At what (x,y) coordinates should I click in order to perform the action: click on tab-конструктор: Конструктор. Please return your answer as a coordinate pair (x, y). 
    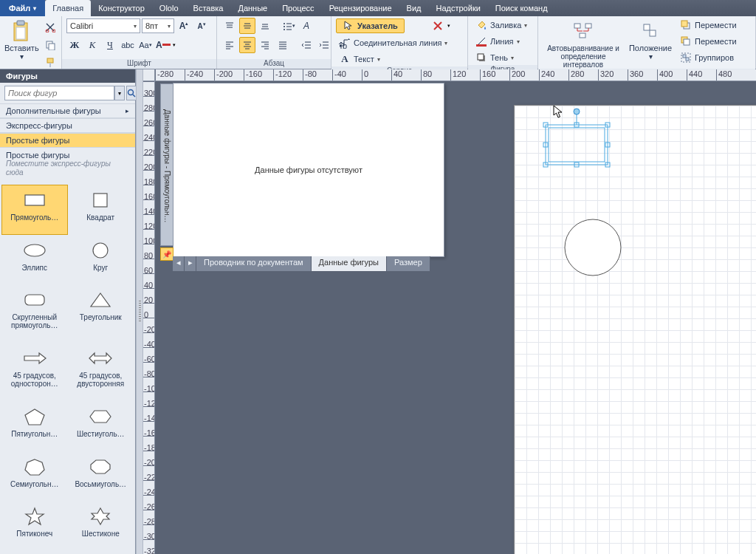
    Looking at the image, I should click on (121, 8).